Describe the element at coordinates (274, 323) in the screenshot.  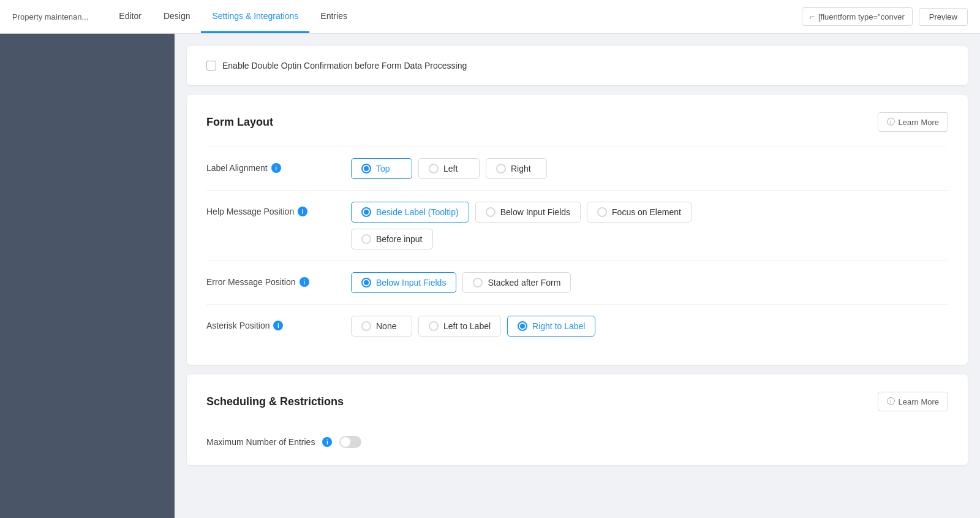
I see `asterisk-position-label: Asterisk Position i` at that location.